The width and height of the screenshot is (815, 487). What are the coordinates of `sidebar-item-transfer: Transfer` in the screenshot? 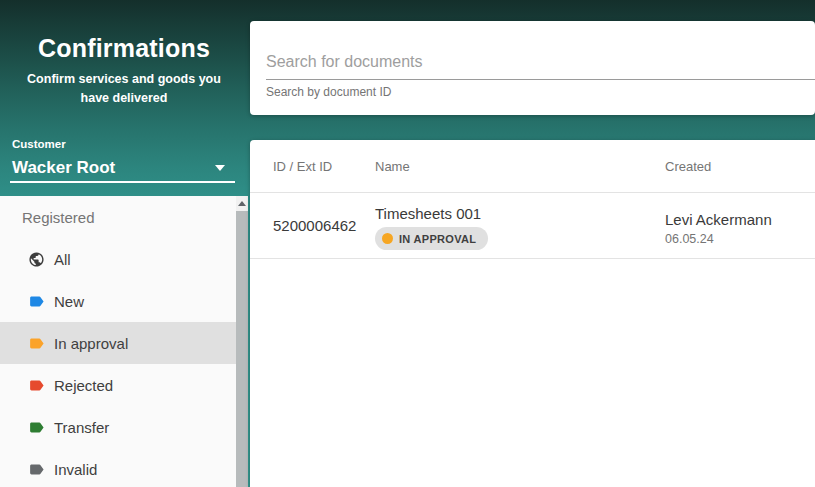 It's located at (118, 427).